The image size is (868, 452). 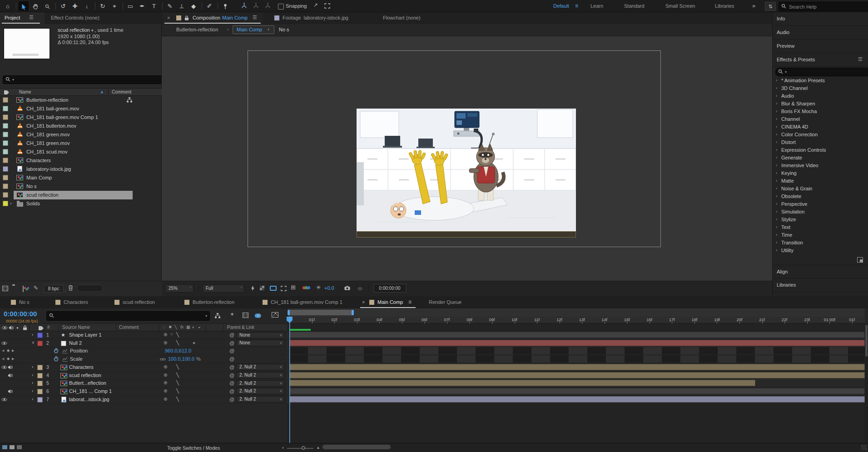 I want to click on tab-project: Project ☰, so click(x=22, y=18).